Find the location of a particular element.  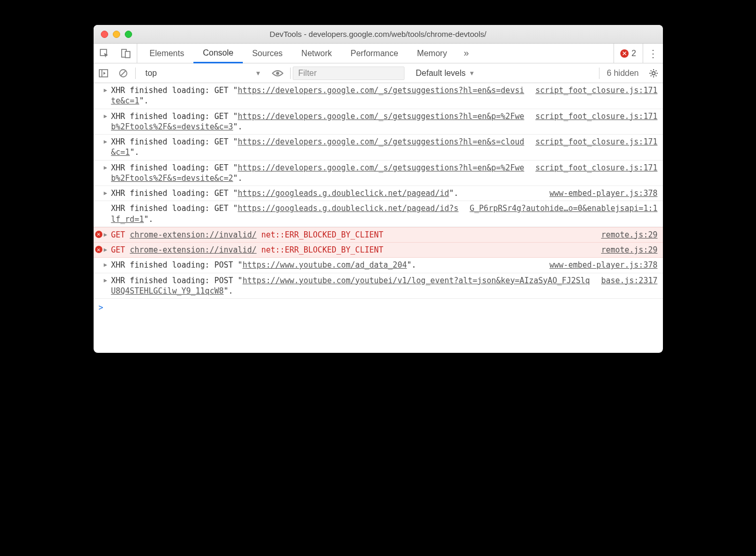

log-source-link: base.js:2317 is located at coordinates (629, 281).